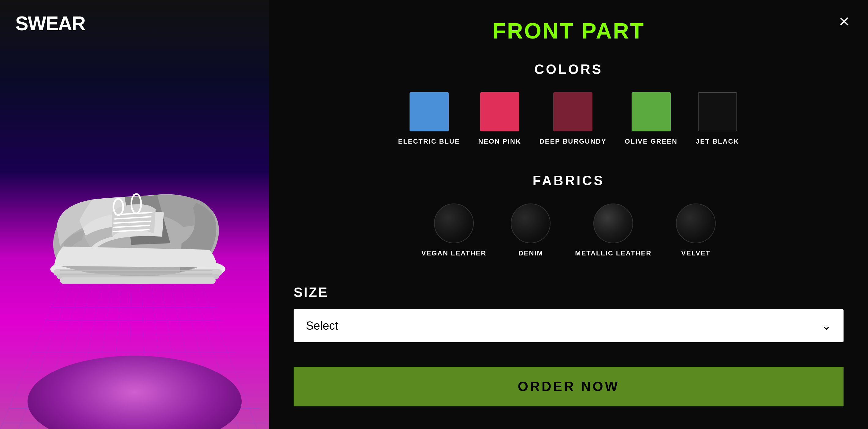 The image size is (868, 429). Describe the element at coordinates (568, 218) in the screenshot. I see `fabrics-section: FABRICS VEGAN LEATHER DENIM METALLIC LEA…` at that location.